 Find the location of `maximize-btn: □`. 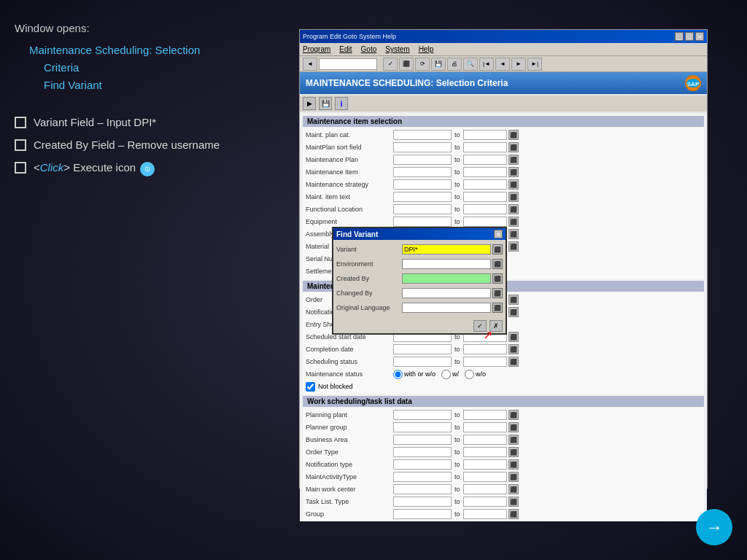

maximize-btn: □ is located at coordinates (689, 36).